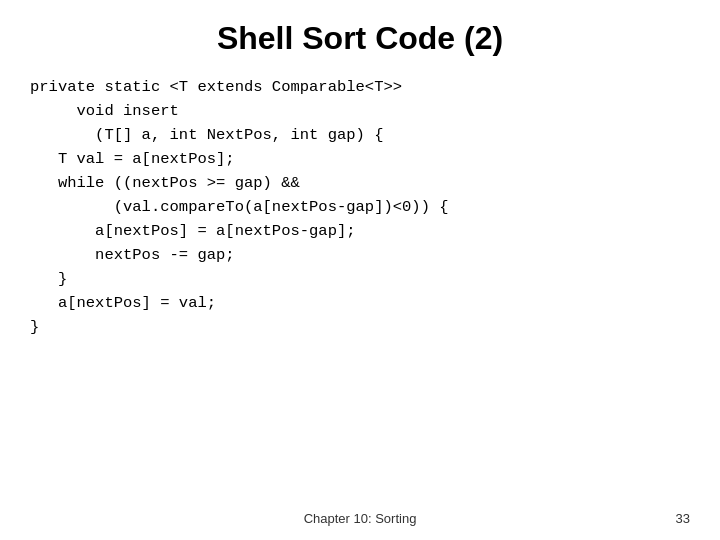 This screenshot has height=540, width=720. I want to click on footer-page-number: 33, so click(683, 518).